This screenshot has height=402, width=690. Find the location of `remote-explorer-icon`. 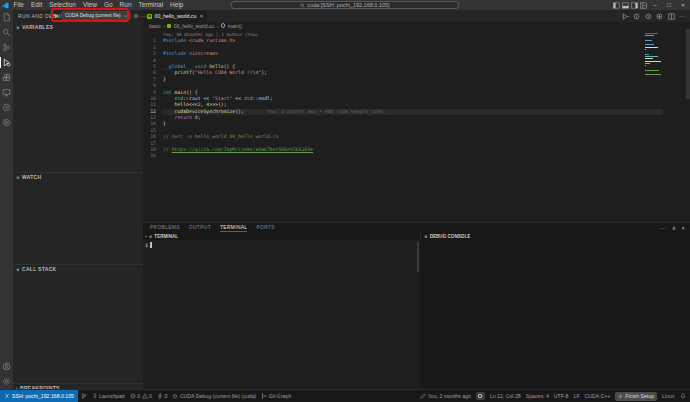

remote-explorer-icon is located at coordinates (6, 92).